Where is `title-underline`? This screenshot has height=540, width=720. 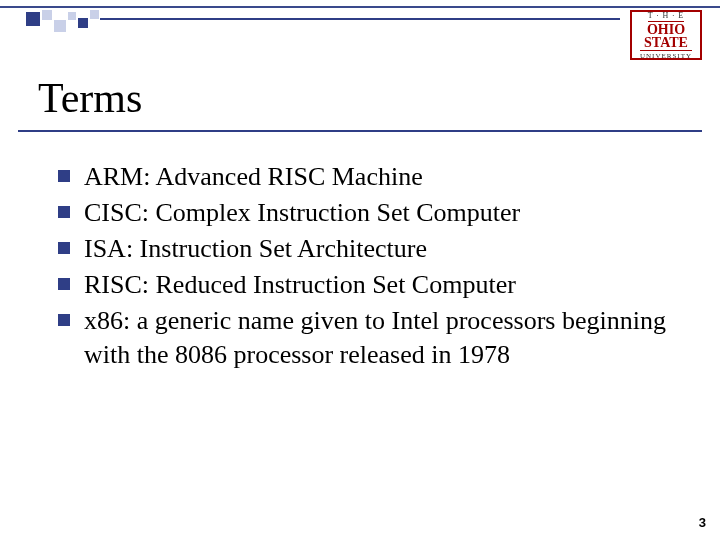
title-underline is located at coordinates (360, 131).